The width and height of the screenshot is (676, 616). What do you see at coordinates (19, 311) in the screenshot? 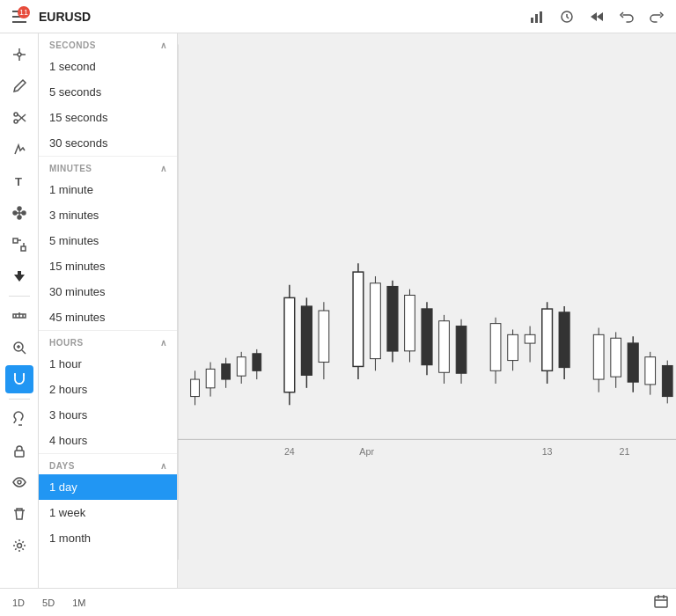
I see `left-sidebar: T` at bounding box center [19, 311].